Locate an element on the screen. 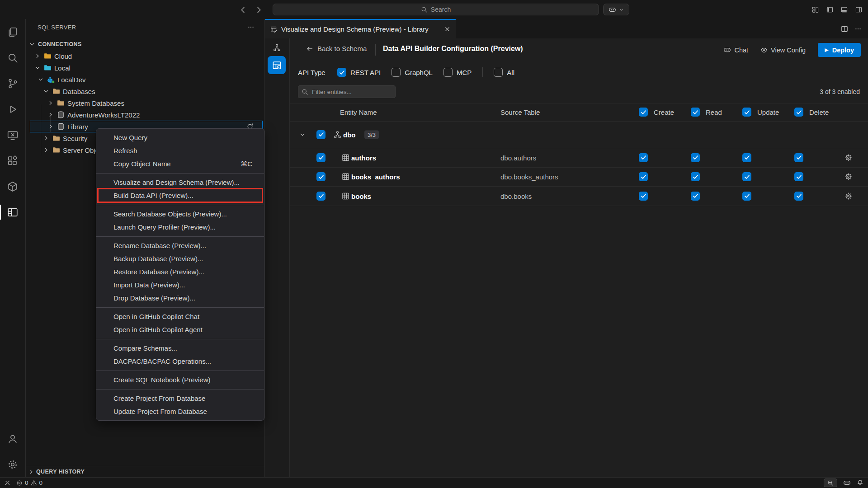 This screenshot has width=868, height=488. mcp-checkbox is located at coordinates (448, 72).